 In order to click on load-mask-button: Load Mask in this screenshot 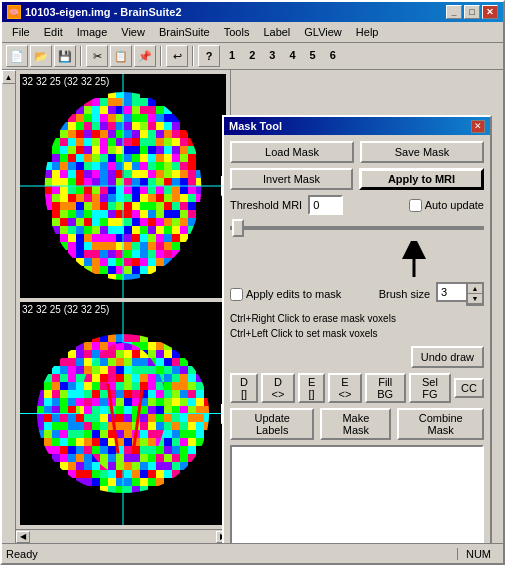, I will do `click(292, 152)`.